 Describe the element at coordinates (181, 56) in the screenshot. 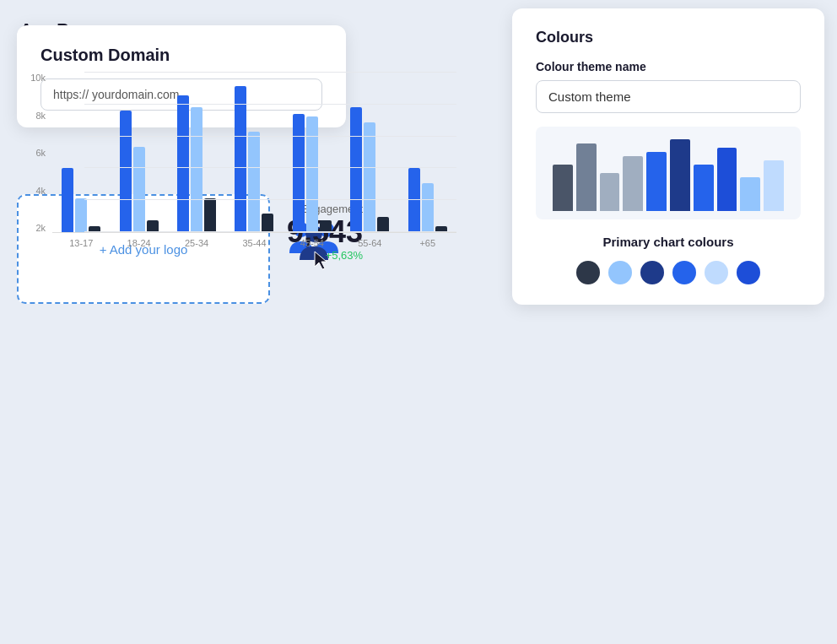

I see `domain-title: Custom Domain` at that location.